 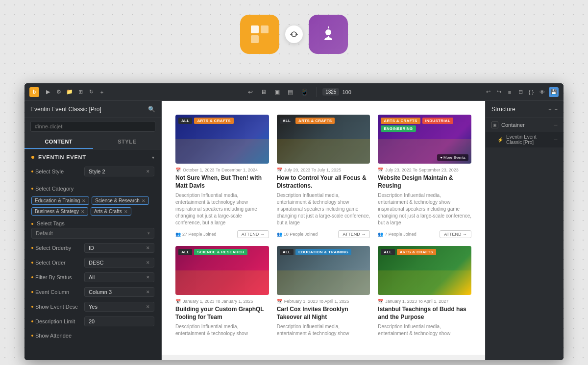 What do you see at coordinates (120, 321) in the screenshot?
I see `desc-limit-input: 20` at bounding box center [120, 321].